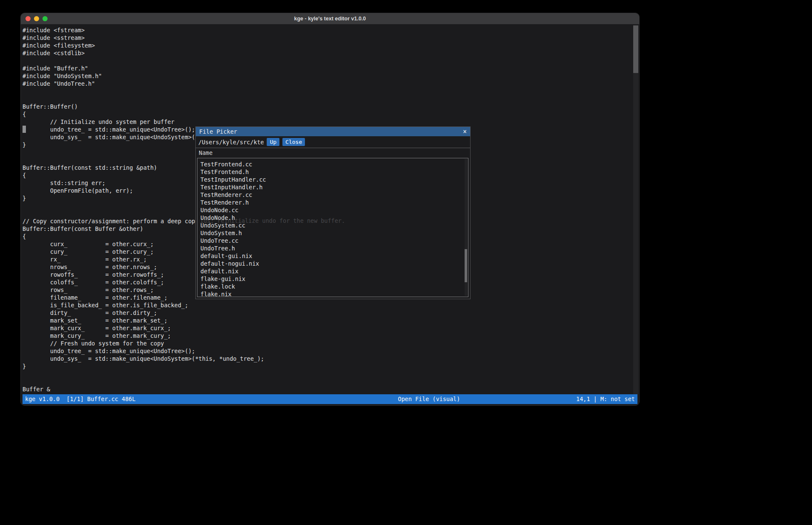 This screenshot has width=812, height=525. I want to click on file-list-item: TestInputHandler.cc, so click(333, 180).